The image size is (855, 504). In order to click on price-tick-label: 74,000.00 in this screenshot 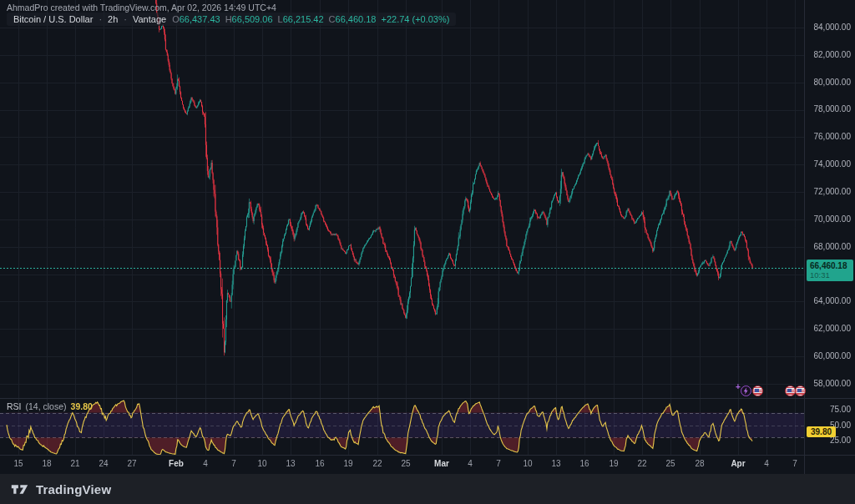, I will do `click(822, 164)`.